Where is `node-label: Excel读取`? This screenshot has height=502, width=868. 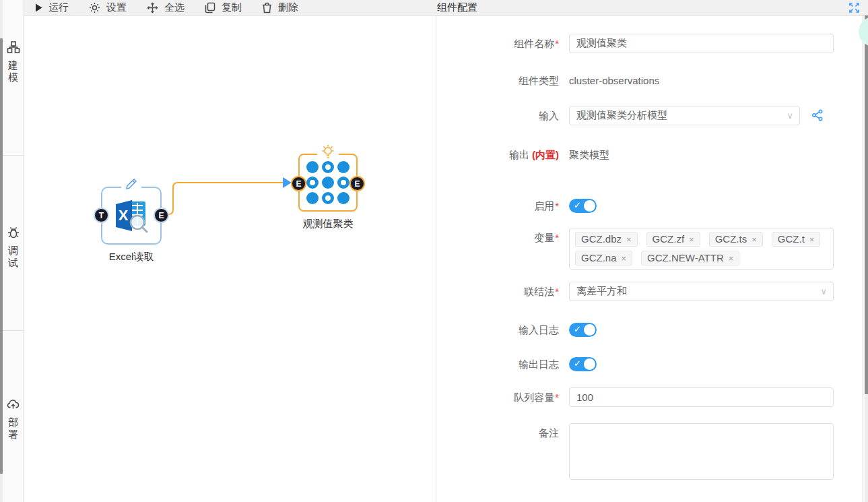 node-label: Excel读取 is located at coordinates (131, 257).